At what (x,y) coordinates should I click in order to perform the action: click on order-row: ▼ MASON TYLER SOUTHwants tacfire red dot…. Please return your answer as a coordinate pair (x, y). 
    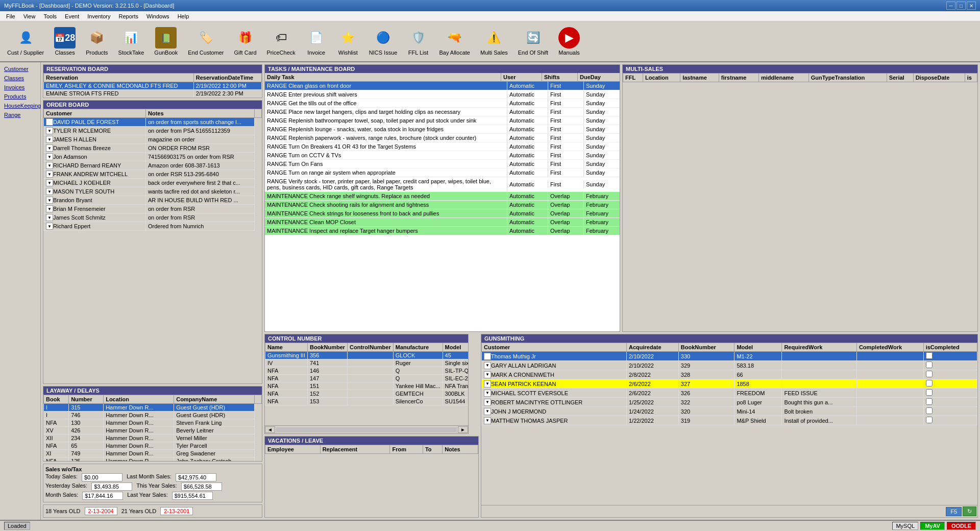
    Looking at the image, I should click on (153, 192).